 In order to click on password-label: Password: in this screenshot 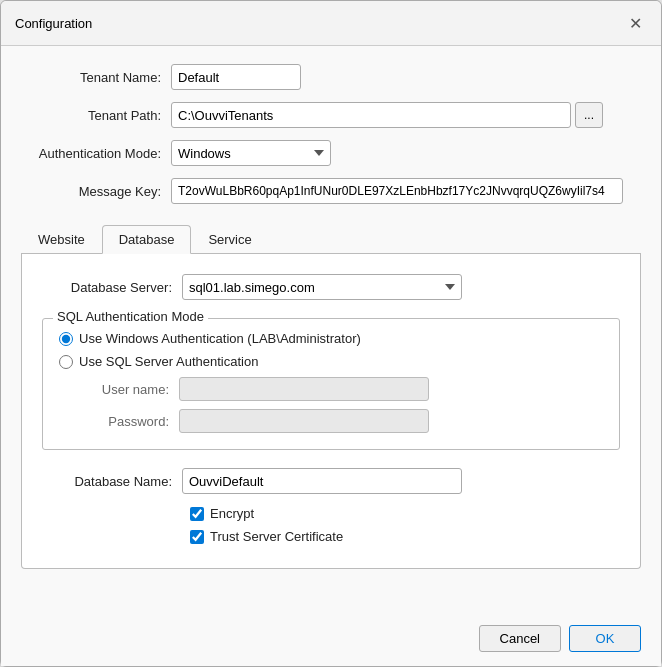, I will do `click(129, 422)`.